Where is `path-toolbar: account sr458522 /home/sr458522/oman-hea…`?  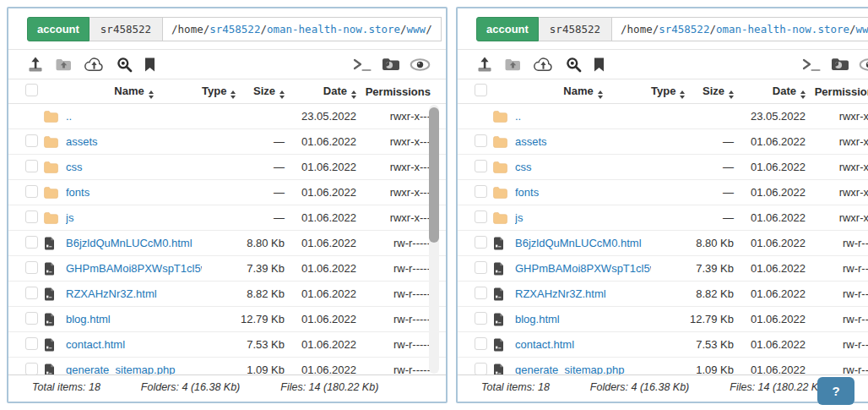 path-toolbar: account sr458522 /home/sr458522/oman-hea… is located at coordinates (663, 29).